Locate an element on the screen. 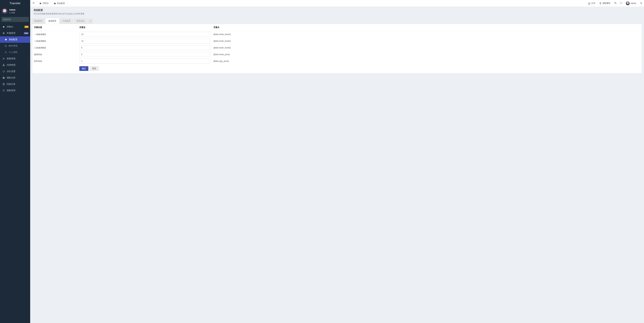 The image size is (644, 323). sidebar-item-label: 附件管理 is located at coordinates (13, 46).